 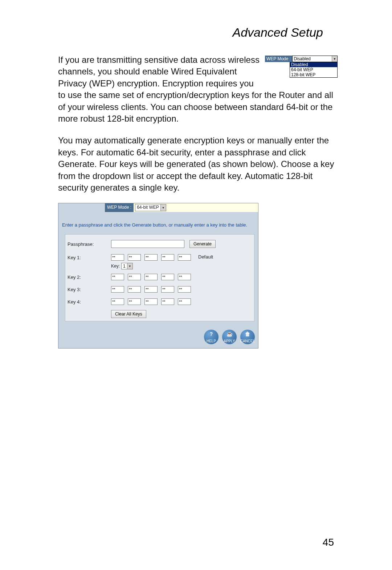 What do you see at coordinates (158, 276) in the screenshot?
I see `wep-settings-panel: WEP Mode : 64-bit WEP ▼ Enter a passphra…` at bounding box center [158, 276].